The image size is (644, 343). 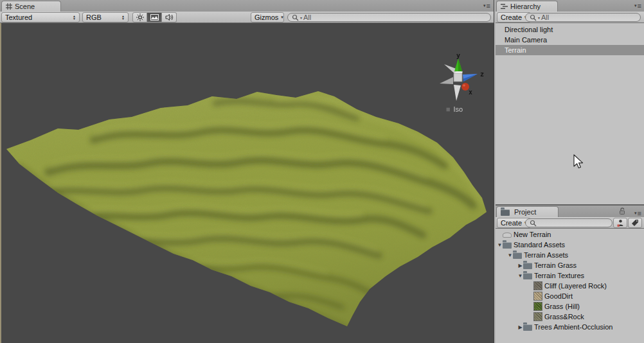 What do you see at coordinates (555, 265) in the screenshot?
I see `item-label: Terrain Grass` at bounding box center [555, 265].